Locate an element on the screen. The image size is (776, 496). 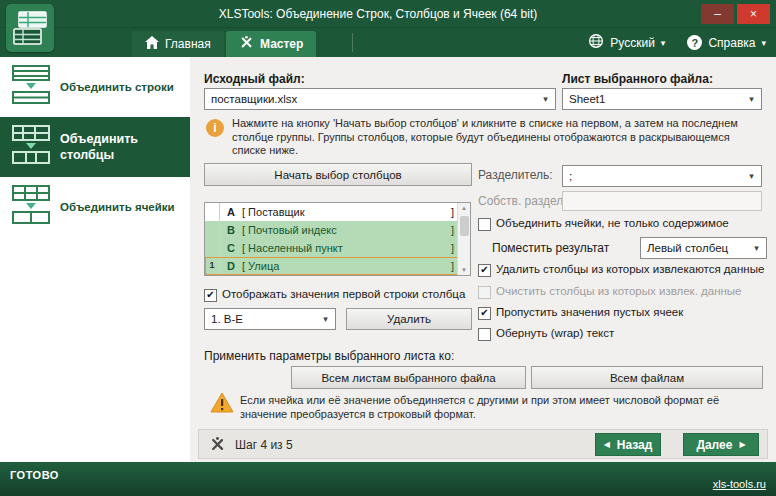
next-button: Далее ▶ is located at coordinates (721, 444).